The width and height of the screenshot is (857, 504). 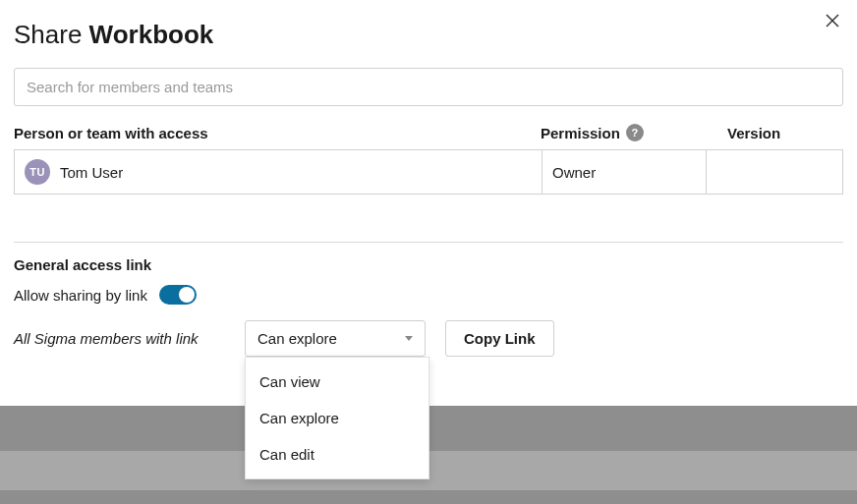 What do you see at coordinates (151, 34) in the screenshot?
I see `title-subject: Workbook` at bounding box center [151, 34].